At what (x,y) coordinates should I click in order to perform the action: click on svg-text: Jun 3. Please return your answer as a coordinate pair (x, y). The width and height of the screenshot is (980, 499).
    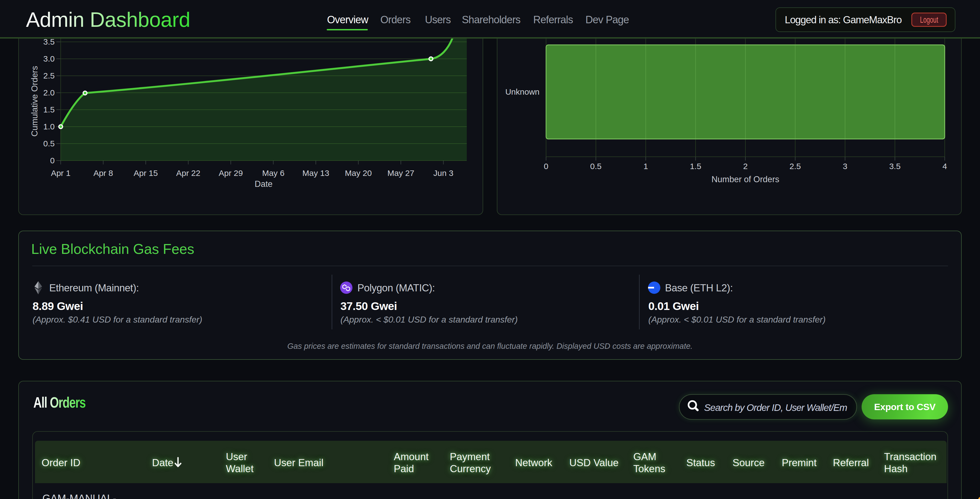
    Looking at the image, I should click on (444, 173).